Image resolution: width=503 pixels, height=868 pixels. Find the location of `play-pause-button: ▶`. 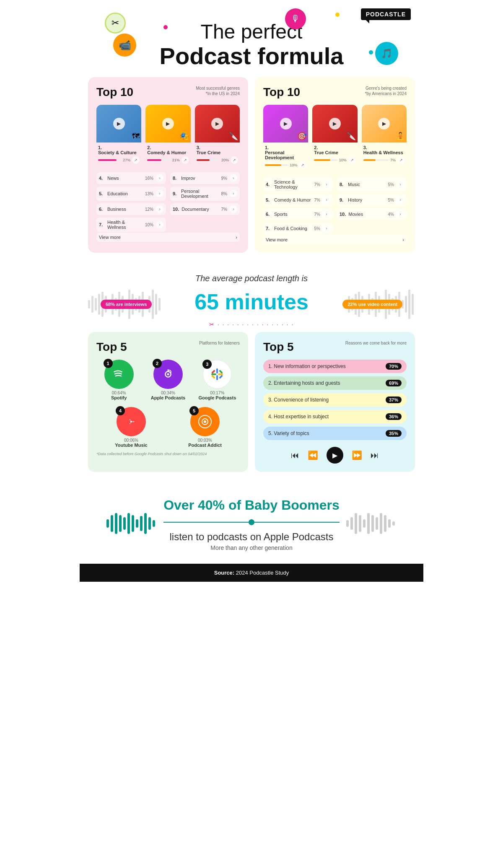

play-pause-button: ▶ is located at coordinates (335, 455).